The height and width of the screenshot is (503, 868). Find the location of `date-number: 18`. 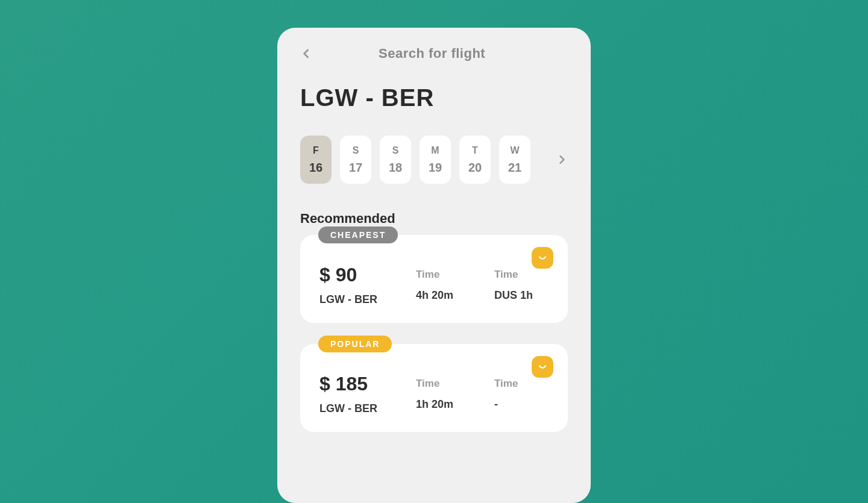

date-number: 18 is located at coordinates (395, 167).